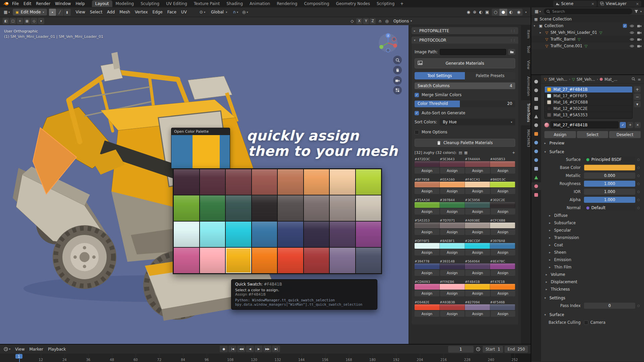  What do you see at coordinates (502, 287) in the screenshot?
I see `color-chip-f47e1b` at bounding box center [502, 287].